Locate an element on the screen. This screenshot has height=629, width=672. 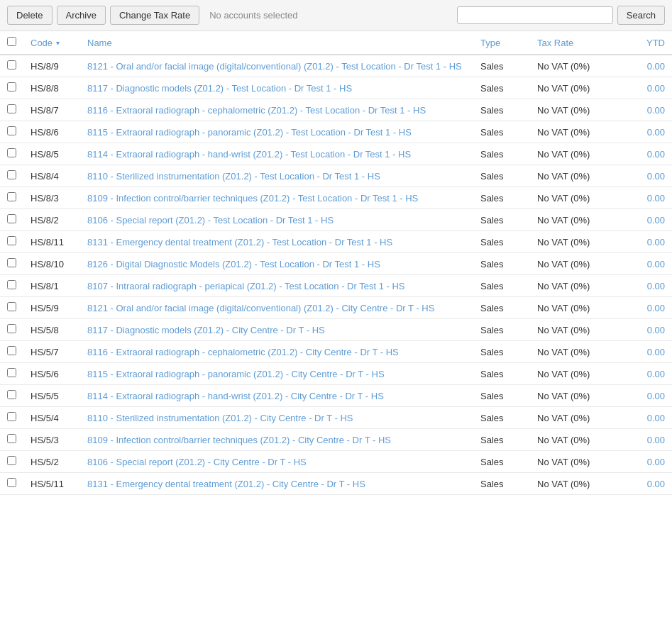
no-selection-text: No accounts selected is located at coordinates (331, 16).